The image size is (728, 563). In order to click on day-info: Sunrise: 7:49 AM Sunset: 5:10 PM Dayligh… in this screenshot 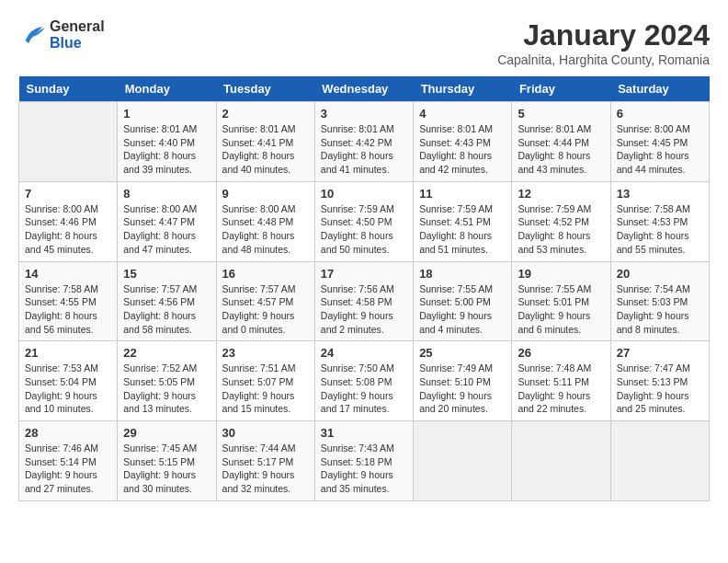, I will do `click(462, 388)`.